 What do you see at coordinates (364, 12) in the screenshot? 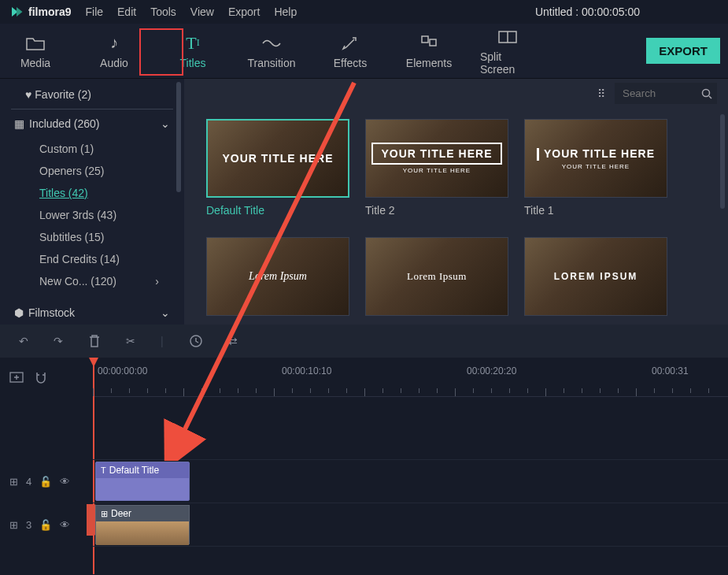
I see `titlebar: filmora9 File Edit Tools View Export Hel…` at bounding box center [364, 12].